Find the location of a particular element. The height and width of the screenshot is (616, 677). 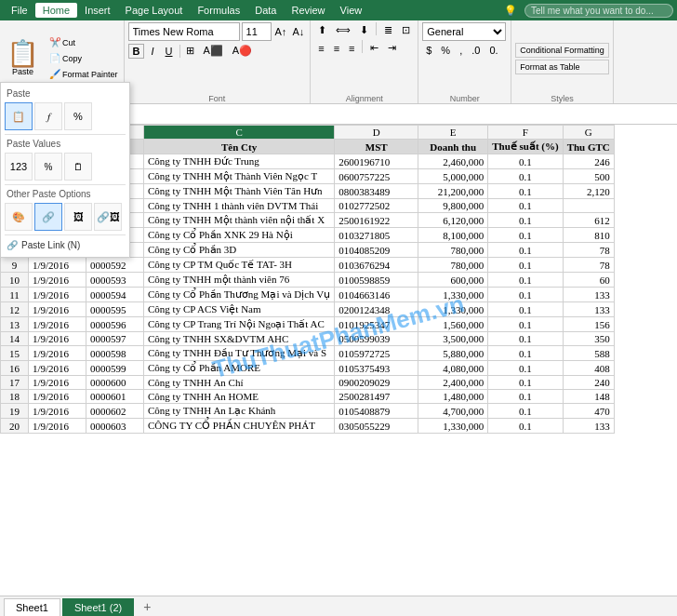

cell-E15: 5,880,000 is located at coordinates (454, 354).